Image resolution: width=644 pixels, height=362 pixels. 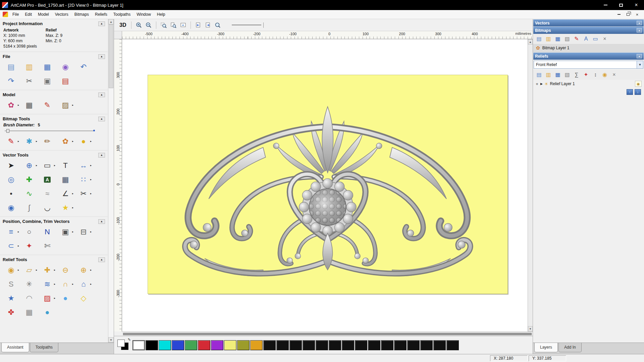 What do you see at coordinates (11, 105) in the screenshot?
I see `model-properties-icon: ✿▸` at bounding box center [11, 105].